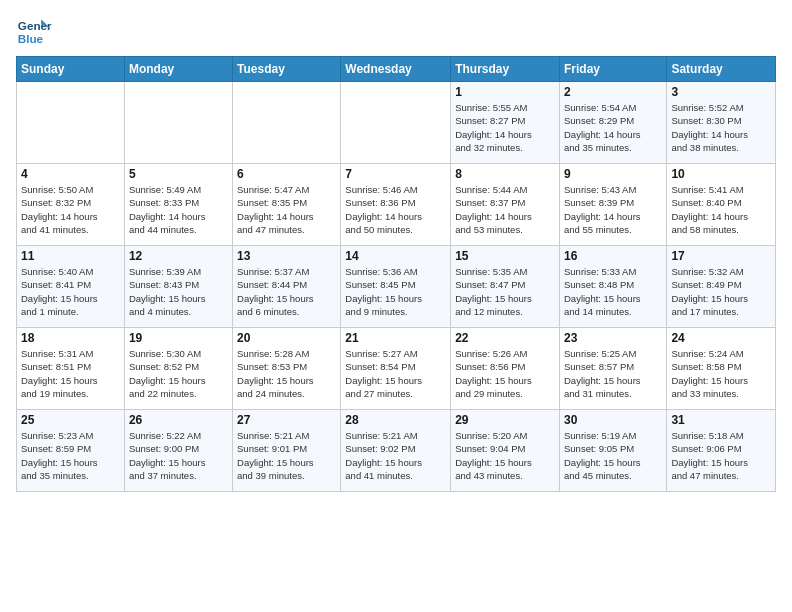 The width and height of the screenshot is (792, 612). Describe the element at coordinates (70, 338) in the screenshot. I see `day-number: 18` at that location.